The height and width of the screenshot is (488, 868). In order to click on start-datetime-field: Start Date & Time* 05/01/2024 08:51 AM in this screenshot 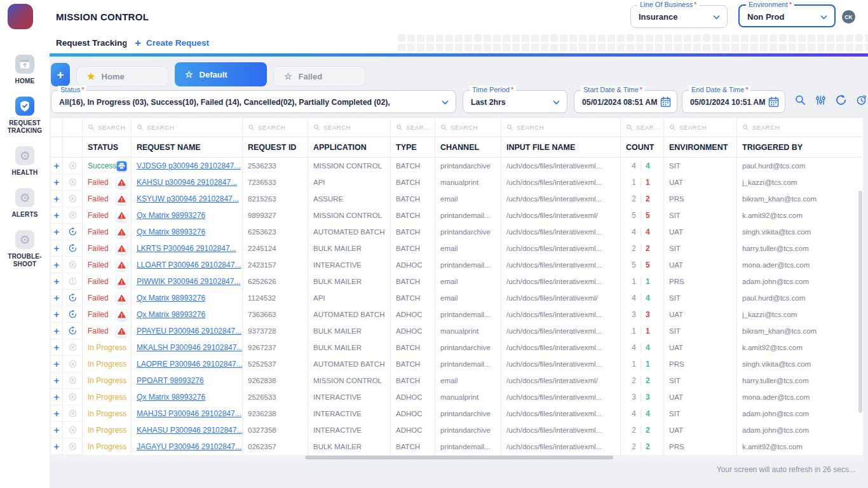, I will do `click(625, 102)`.